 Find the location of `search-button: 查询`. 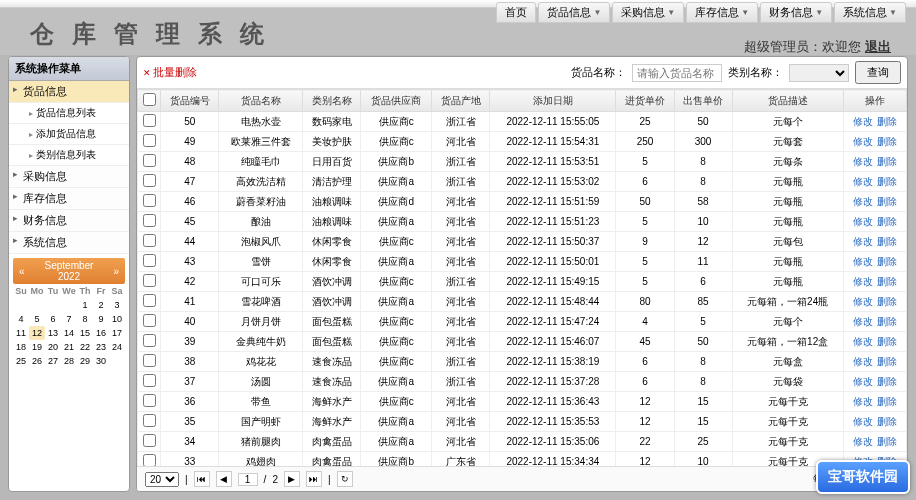

search-button: 查询 is located at coordinates (878, 72).